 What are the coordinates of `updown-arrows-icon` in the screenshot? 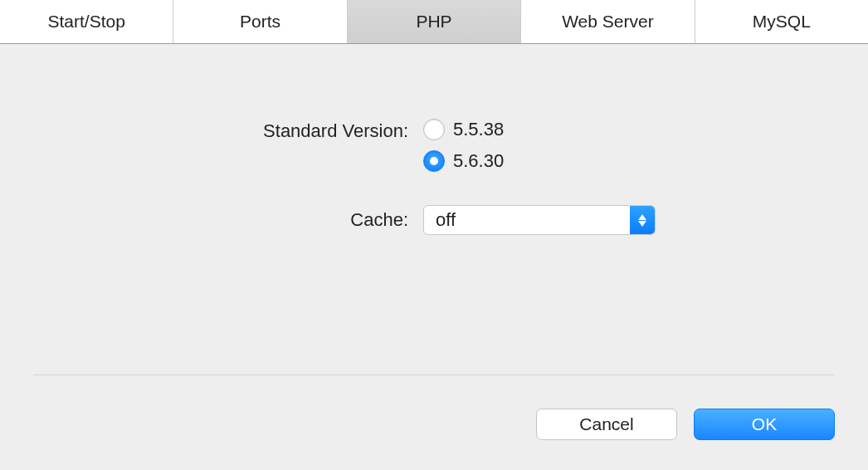 It's located at (642, 220).